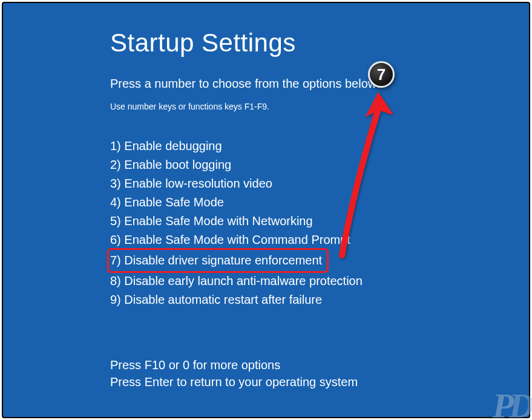  Describe the element at coordinates (320, 382) in the screenshot. I see `footer-return: Press Enter to return to your operating …` at that location.